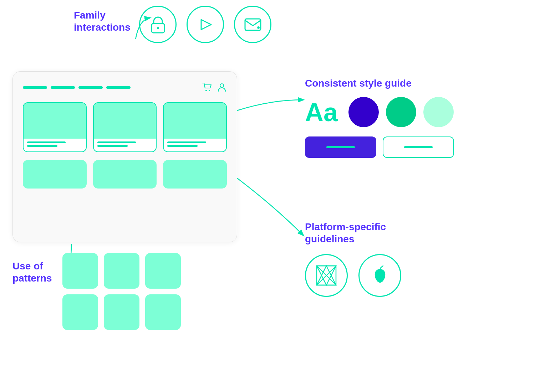  I want to click on outline-button, so click(418, 147).